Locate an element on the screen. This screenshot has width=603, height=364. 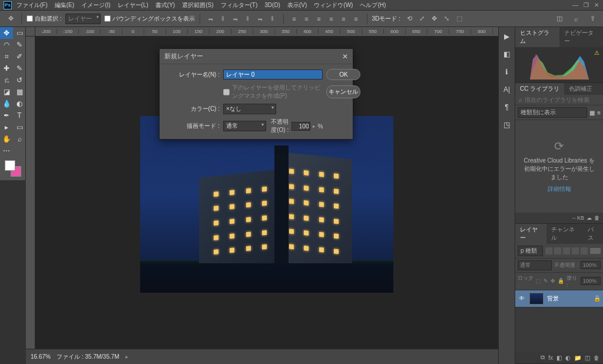
menu-layer: レイヤー(L) is located at coordinates (133, 5).